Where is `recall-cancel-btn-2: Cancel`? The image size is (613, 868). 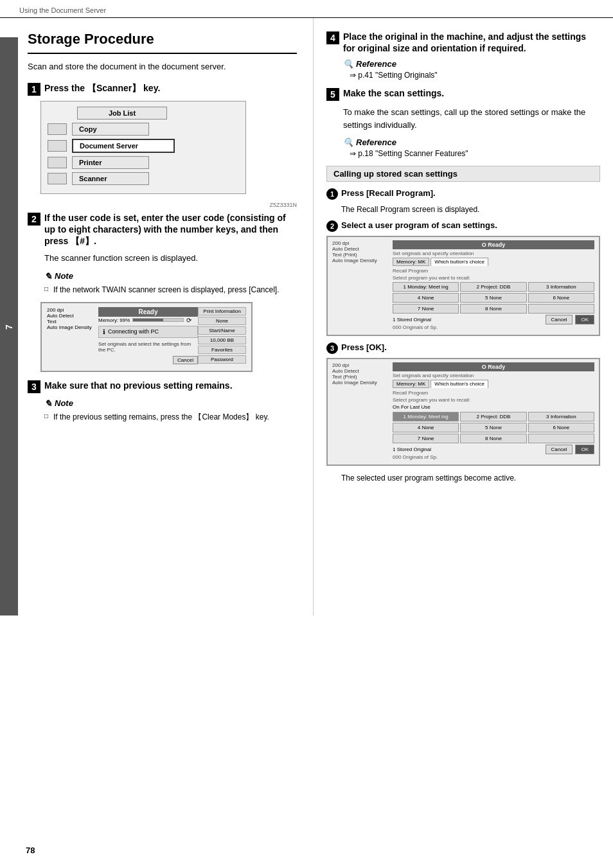
recall-cancel-btn-2: Cancel is located at coordinates (559, 450).